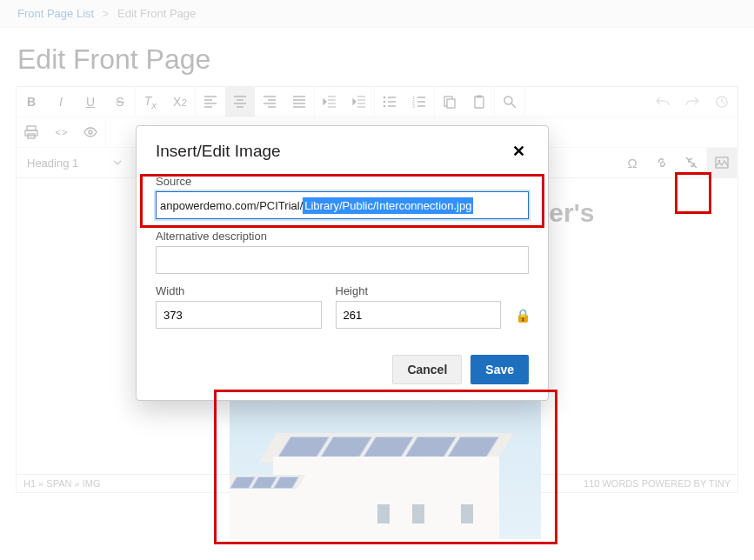 The width and height of the screenshot is (754, 560). Describe the element at coordinates (343, 181) in the screenshot. I see `source-label: Source` at that location.